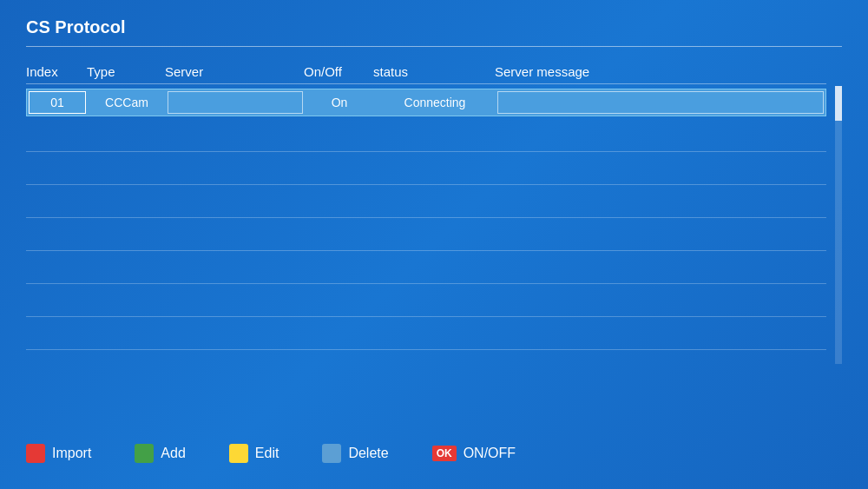 The width and height of the screenshot is (868, 489). Describe the element at coordinates (490, 453) in the screenshot. I see `onoff-label: ON/OFF` at that location.